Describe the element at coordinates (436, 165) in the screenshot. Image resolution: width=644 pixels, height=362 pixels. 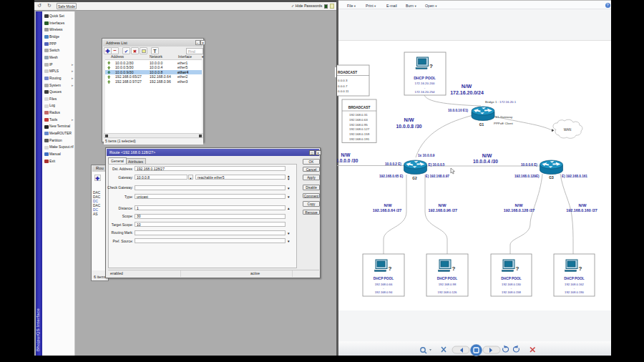
I see `svg-text: E) 10.0.0.5` at that location.